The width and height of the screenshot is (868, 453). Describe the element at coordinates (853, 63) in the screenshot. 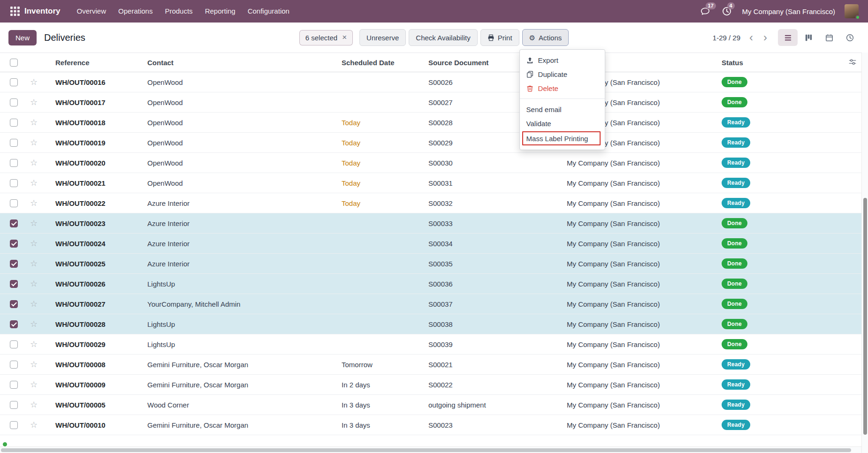

I see `optional-columns-icon` at that location.